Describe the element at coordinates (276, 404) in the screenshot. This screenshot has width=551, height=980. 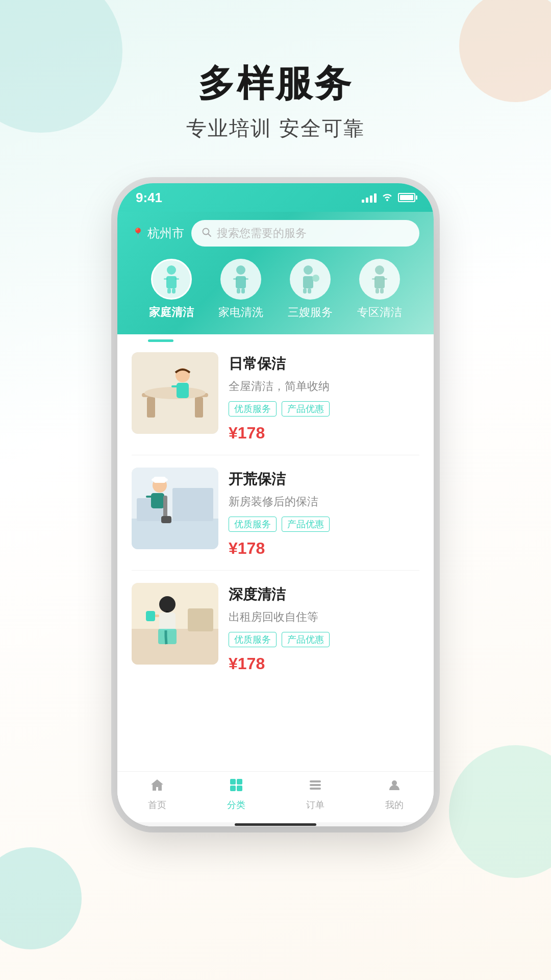
I see `service-card-1: 日常保洁全屋清洁，简单收纳优质服务产品优惠¥178` at that location.